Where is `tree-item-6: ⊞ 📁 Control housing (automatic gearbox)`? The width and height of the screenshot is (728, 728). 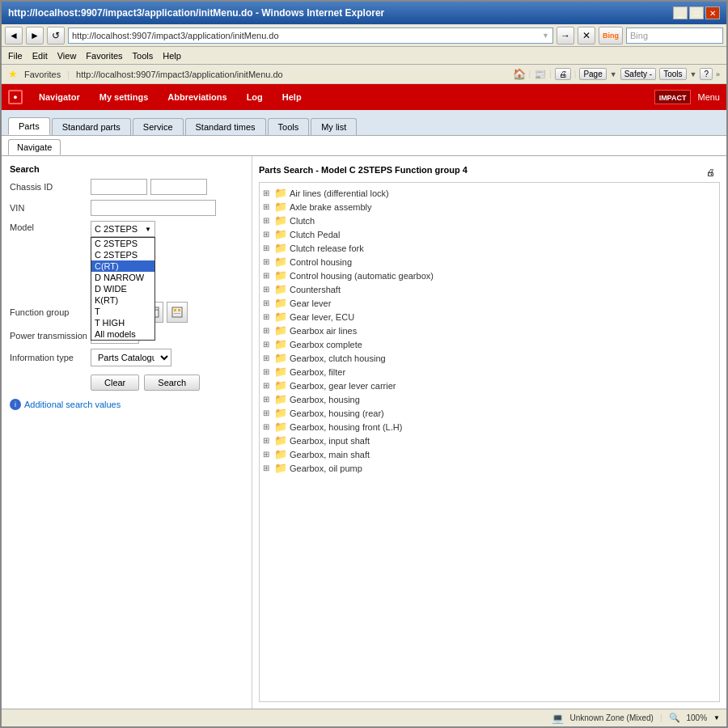
tree-item-6: ⊞ 📁 Control housing (automatic gearbox) is located at coordinates (489, 275).